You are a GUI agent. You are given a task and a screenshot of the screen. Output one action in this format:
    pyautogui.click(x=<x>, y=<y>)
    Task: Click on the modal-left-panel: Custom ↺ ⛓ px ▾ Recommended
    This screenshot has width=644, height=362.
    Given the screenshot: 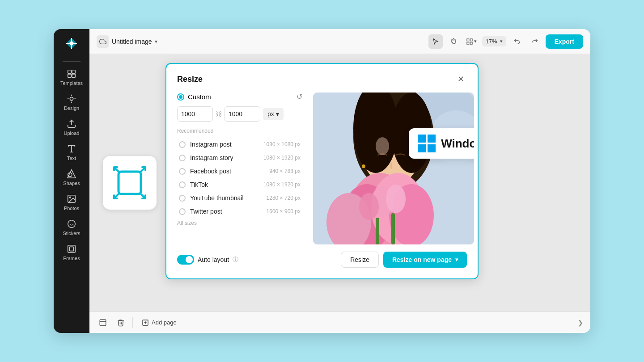 What is the action you would take?
    pyautogui.click(x=240, y=168)
    